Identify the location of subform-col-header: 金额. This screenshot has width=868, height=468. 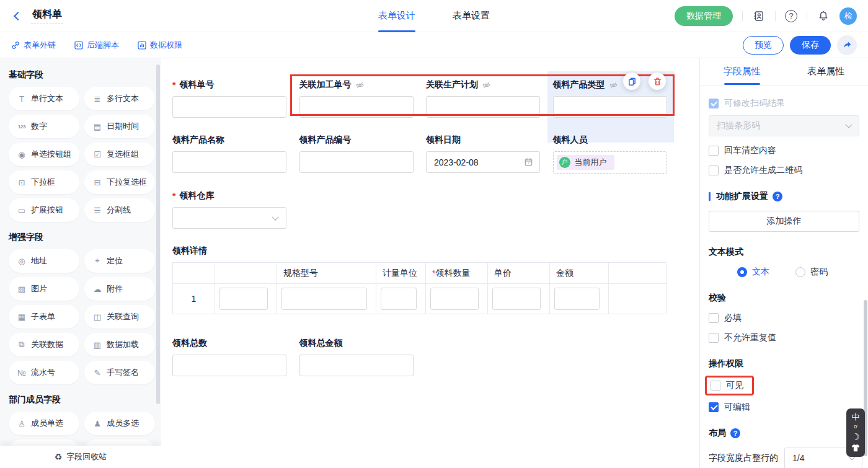
(579, 273).